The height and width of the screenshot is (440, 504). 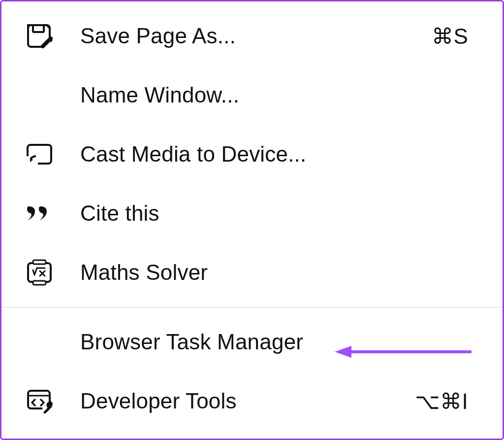 I want to click on developer-tools-icon, so click(x=41, y=401).